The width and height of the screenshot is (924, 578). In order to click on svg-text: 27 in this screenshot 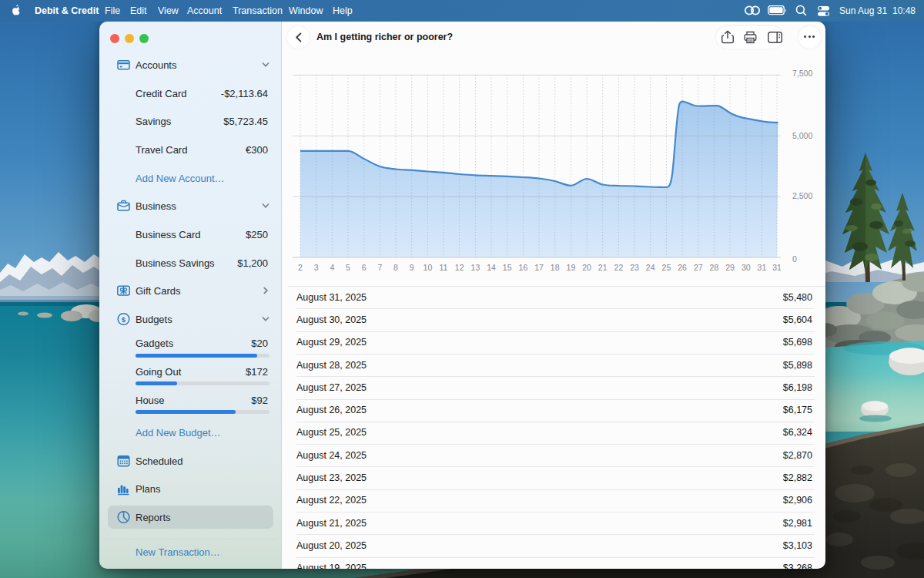, I will do `click(698, 267)`.